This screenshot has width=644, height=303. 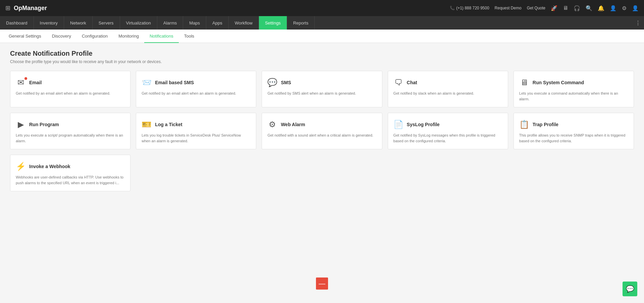 What do you see at coordinates (398, 83) in the screenshot?
I see `chat-icon: 🗨` at bounding box center [398, 83].